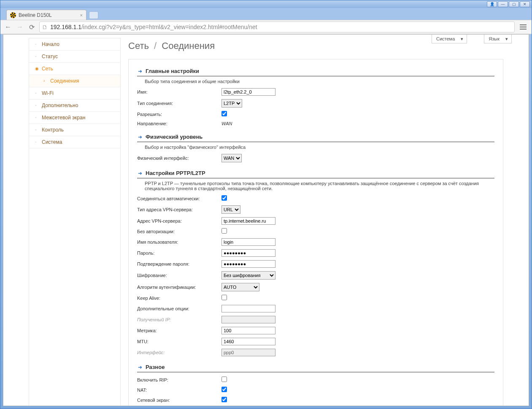 The height and width of the screenshot is (409, 532). What do you see at coordinates (525, 4) in the screenshot?
I see `window-close-button: ✕` at bounding box center [525, 4].